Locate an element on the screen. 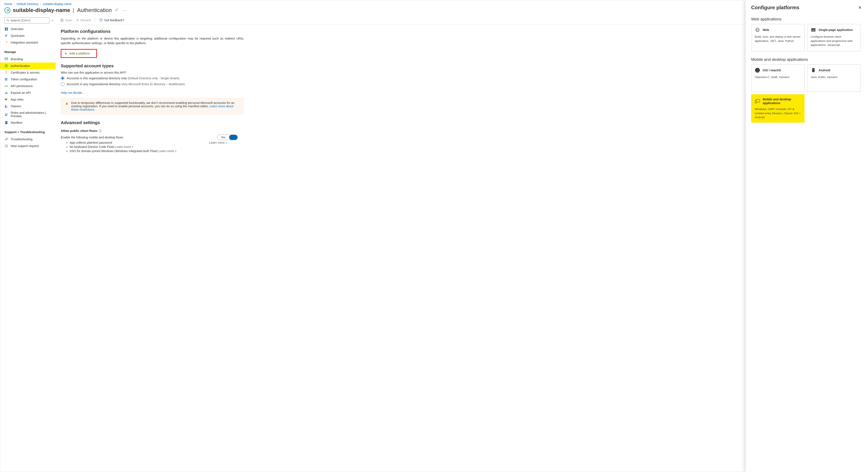  supported-account-types-section: Supported account types Who can use this… is located at coordinates (152, 88).